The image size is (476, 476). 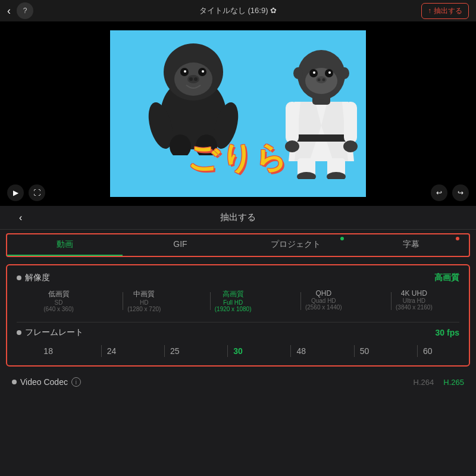 I want to click on fps-24: 24, so click(x=112, y=351).